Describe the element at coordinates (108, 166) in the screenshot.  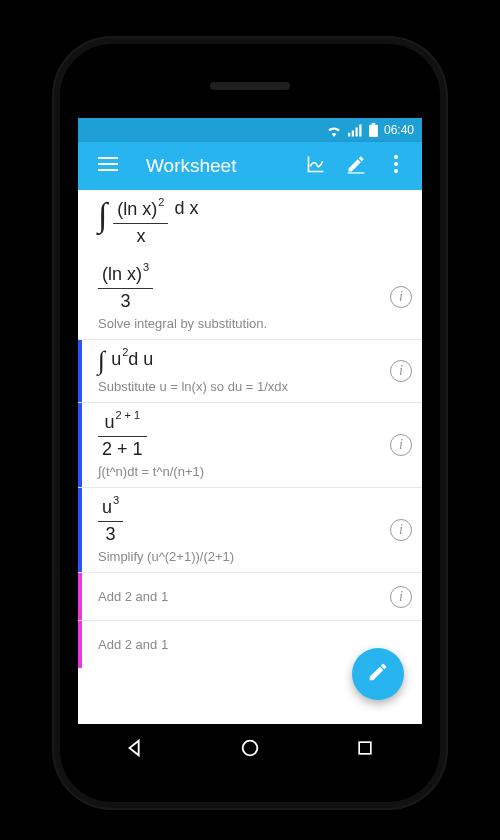
I see `hamburger-icon` at that location.